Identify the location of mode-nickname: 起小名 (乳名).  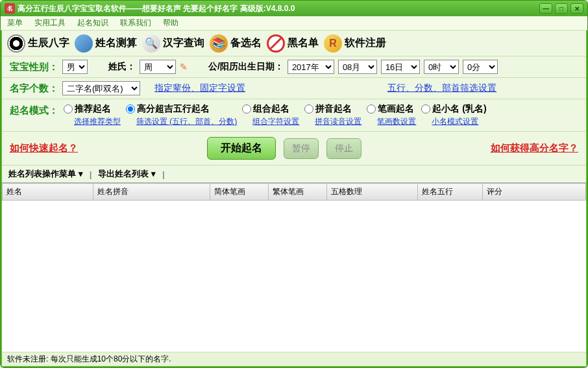
(454, 109).